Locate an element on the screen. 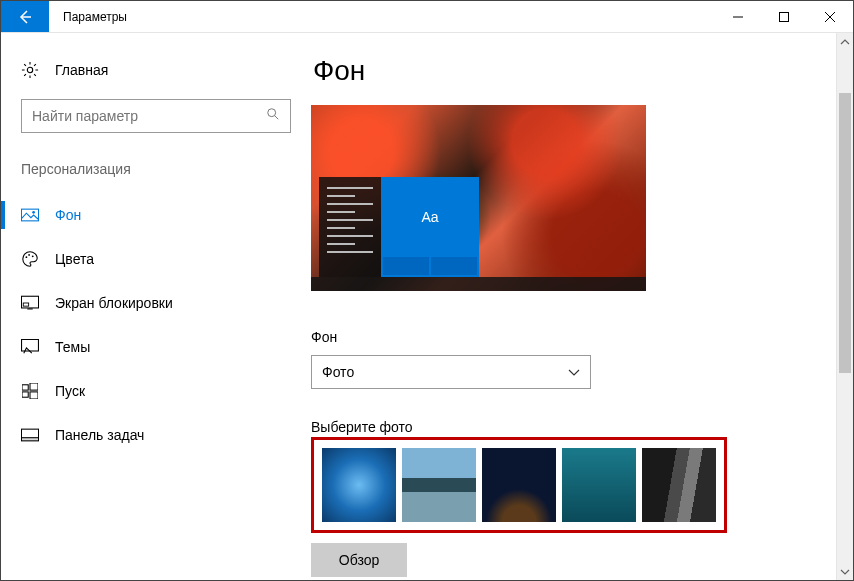 The height and width of the screenshot is (581, 854). close-button is located at coordinates (830, 16).